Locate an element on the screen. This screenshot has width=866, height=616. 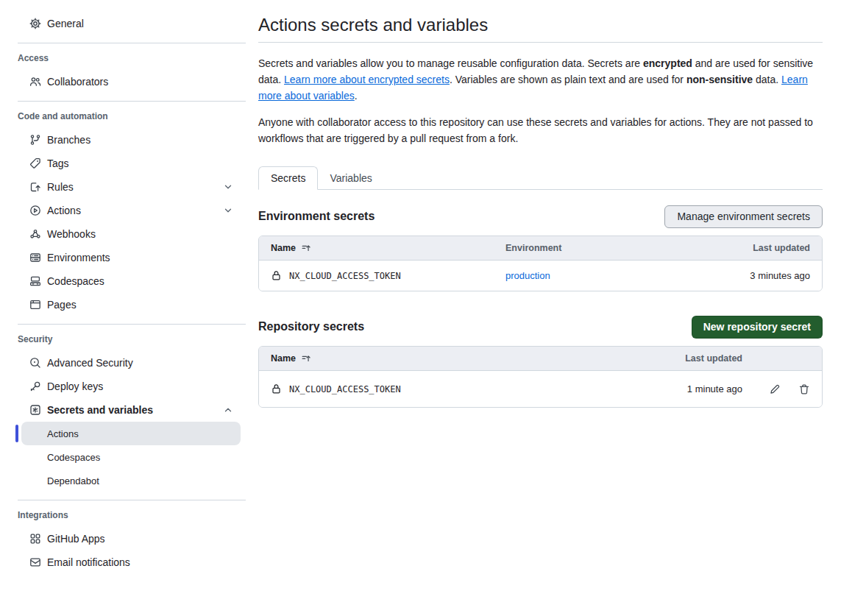
sidebar-item-label: Webhooks is located at coordinates (71, 234).